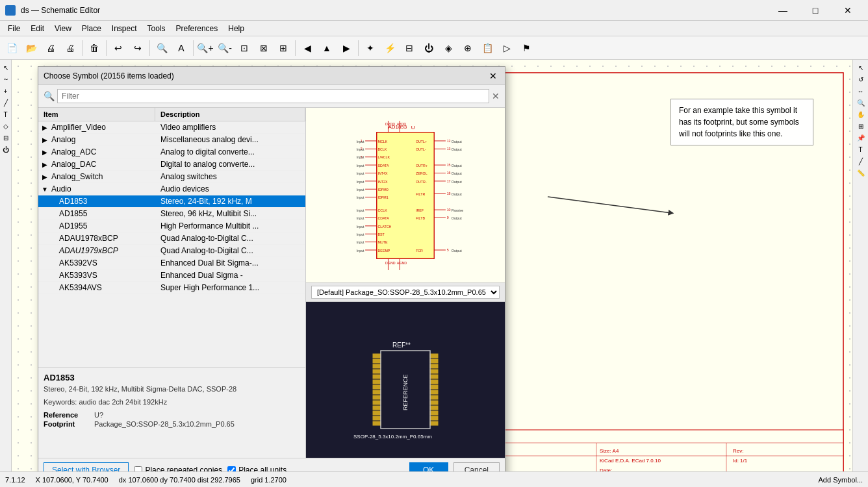  Describe the element at coordinates (172, 251) in the screenshot. I see `tree-item-adau1979: ADAU1979xBCP Quad Analog-to-Digital C...` at that location.